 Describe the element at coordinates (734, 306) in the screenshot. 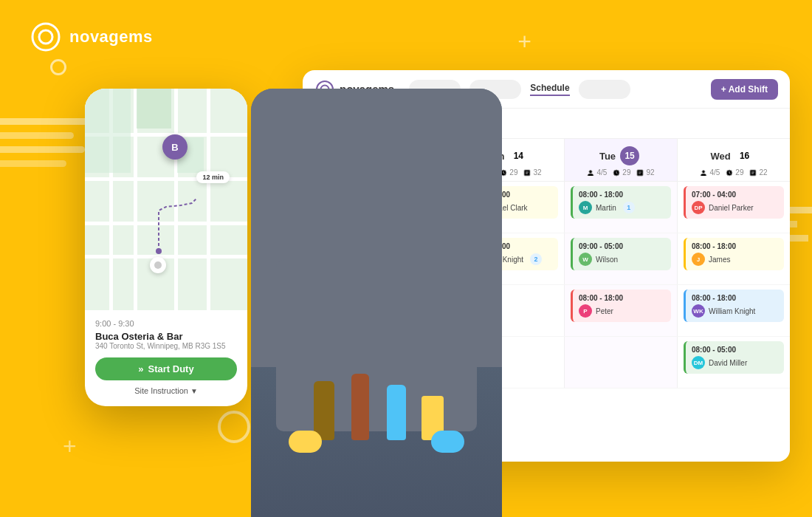

I see `shift-block: 08:00 - 18:00 WK William Knight` at that location.